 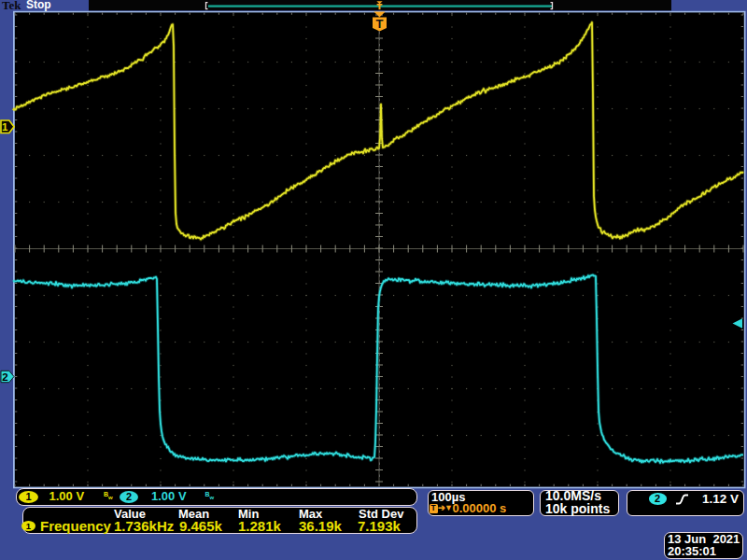 What do you see at coordinates (5, 377) in the screenshot?
I see `svg-text: 2` at bounding box center [5, 377].